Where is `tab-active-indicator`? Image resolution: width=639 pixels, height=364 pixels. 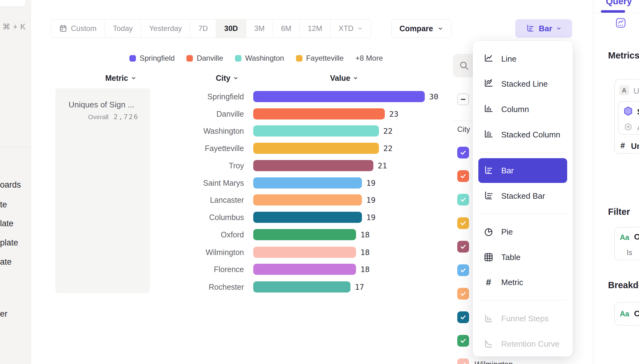
tab-active-indicator is located at coordinates (613, 11).